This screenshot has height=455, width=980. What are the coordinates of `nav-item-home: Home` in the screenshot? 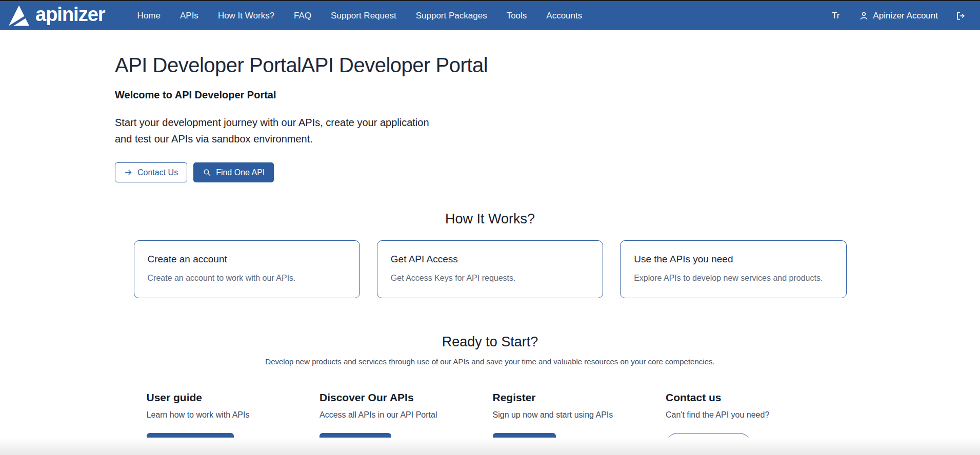 It's located at (149, 16).